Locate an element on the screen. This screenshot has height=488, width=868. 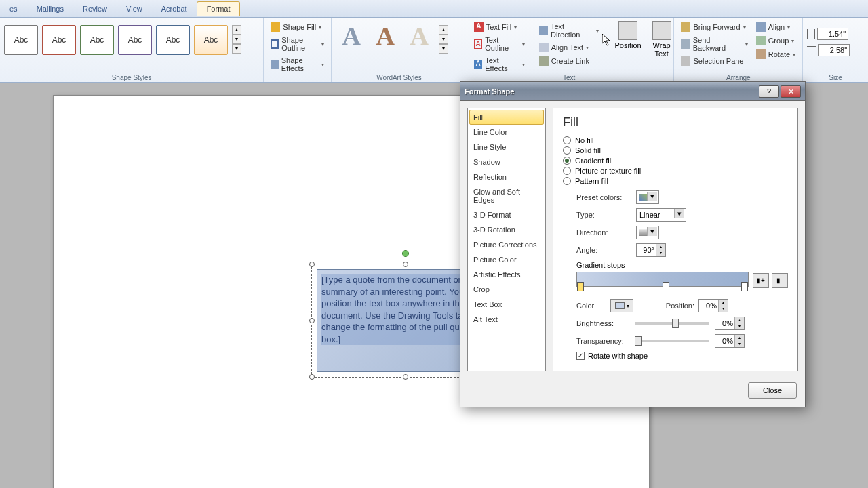
send-backward-button: Send Backward is located at coordinates (714, 44).